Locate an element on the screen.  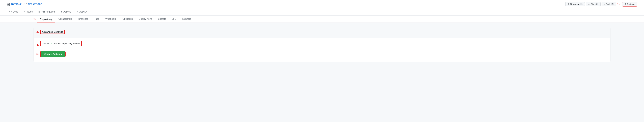
nav-pr-label: Pull Requests is located at coordinates (48, 12).